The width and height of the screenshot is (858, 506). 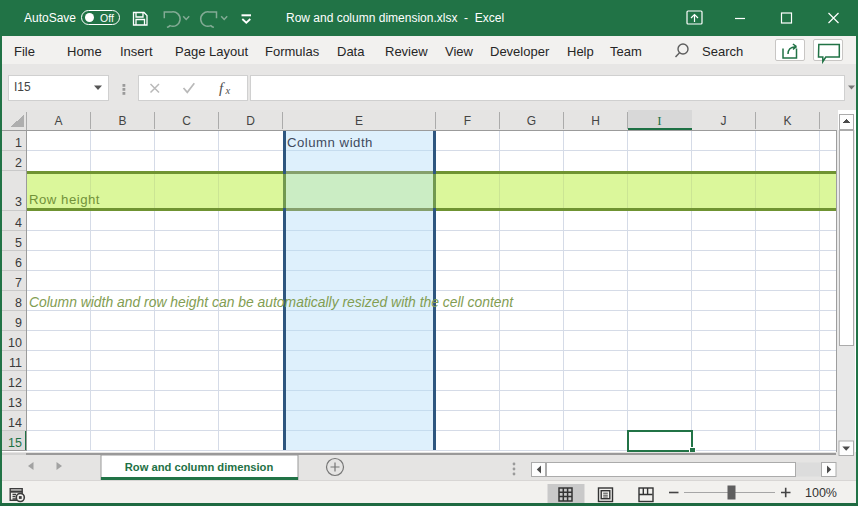 What do you see at coordinates (18, 223) in the screenshot?
I see `svg-text: 4` at bounding box center [18, 223].